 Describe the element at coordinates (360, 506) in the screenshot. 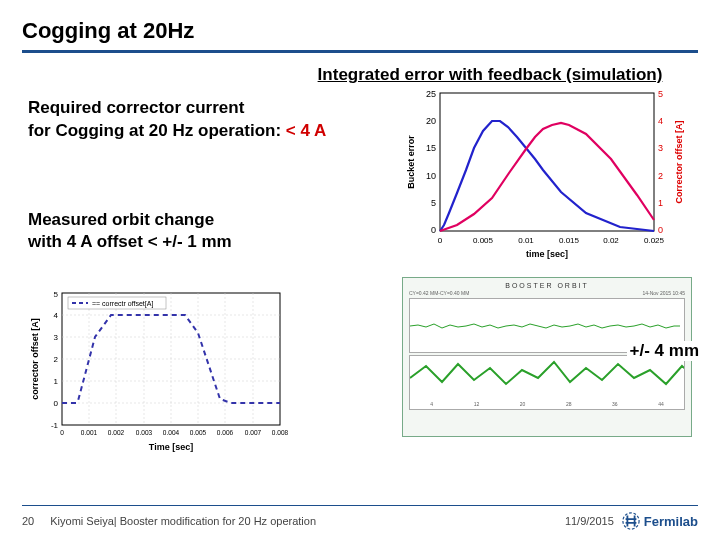

I see `footer-rule` at that location.